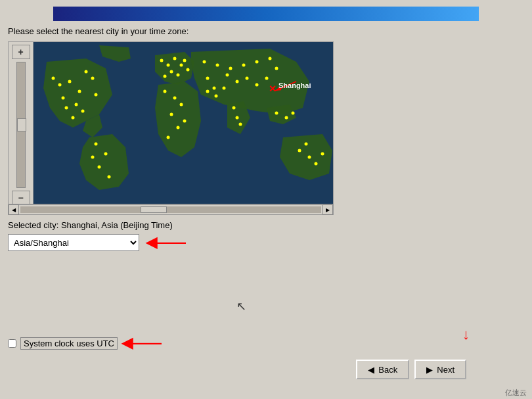 Image resolution: width=532 pixels, height=399 pixels. What do you see at coordinates (411, 369) in the screenshot?
I see `navigation-buttons: ◀ Back ▶ Next` at bounding box center [411, 369].